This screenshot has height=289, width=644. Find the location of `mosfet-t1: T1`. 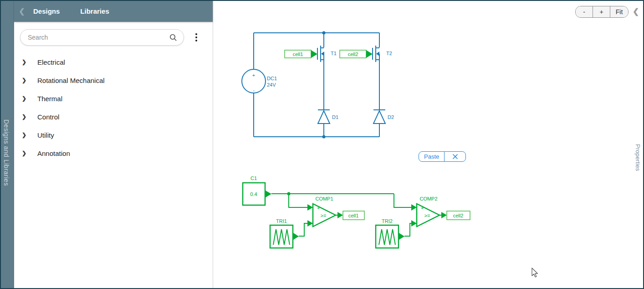

mosfet-t1: T1 is located at coordinates (327, 54).